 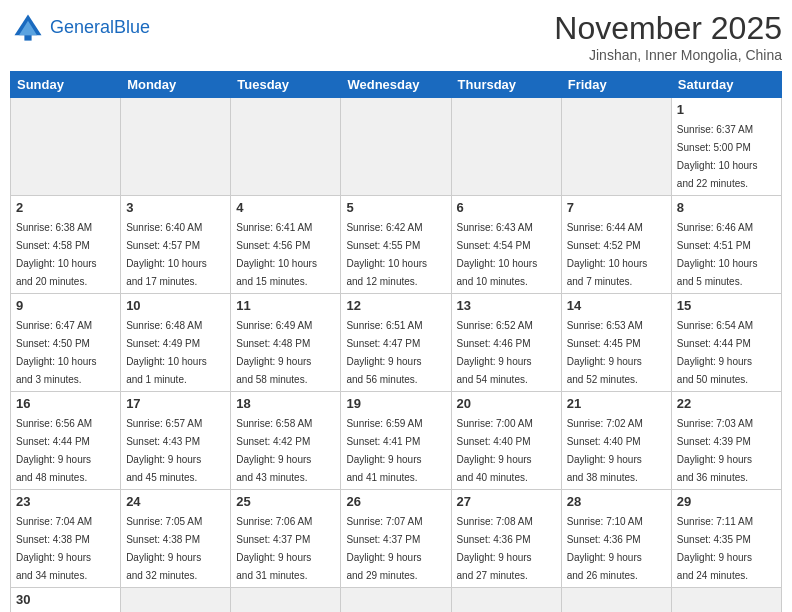 I want to click on day-info-21: Sunrise: 7:02 AM Sunset: 4:40 PM Dayligh…, so click(x=605, y=450).